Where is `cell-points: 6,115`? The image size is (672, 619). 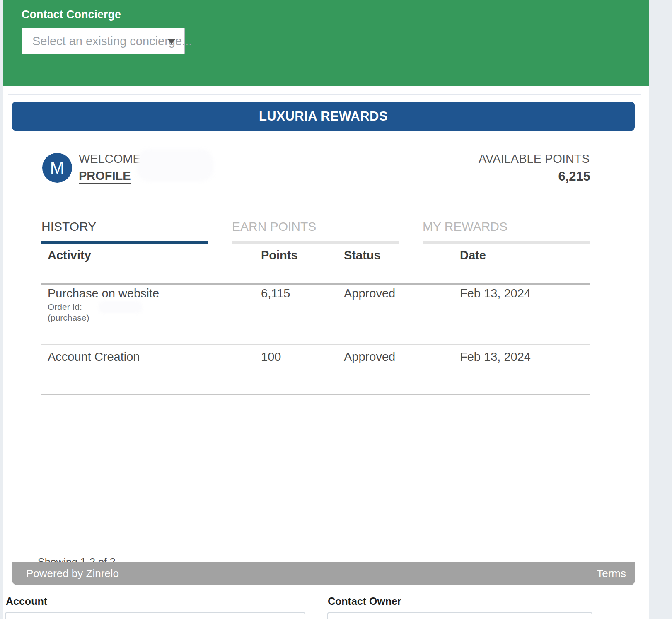 cell-points: 6,115 is located at coordinates (276, 293).